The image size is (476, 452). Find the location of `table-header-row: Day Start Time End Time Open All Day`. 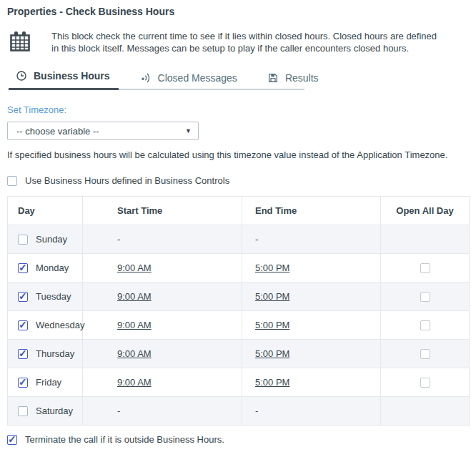

table-header-row: Day Start Time End Time Open All Day is located at coordinates (239, 211).